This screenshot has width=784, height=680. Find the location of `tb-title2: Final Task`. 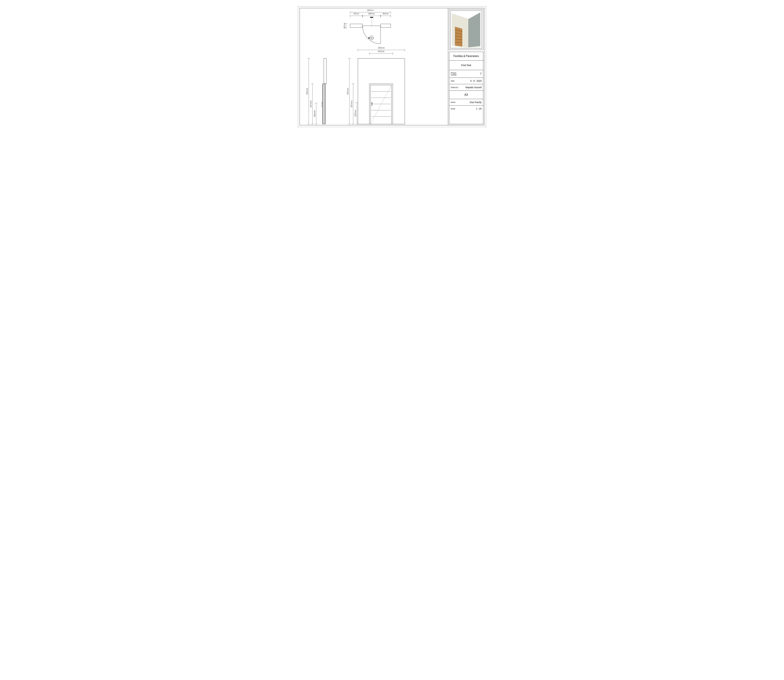

tb-title2: Final Task is located at coordinates (466, 65).